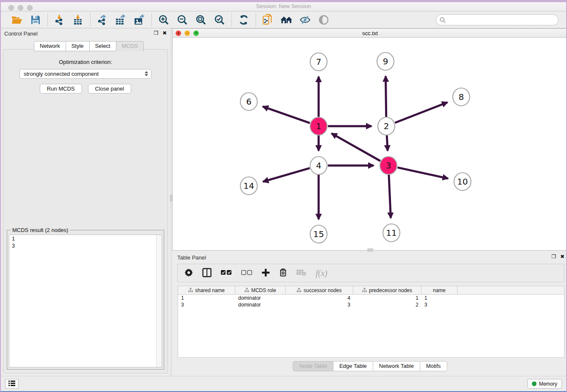  I want to click on save-session-button, so click(36, 20).